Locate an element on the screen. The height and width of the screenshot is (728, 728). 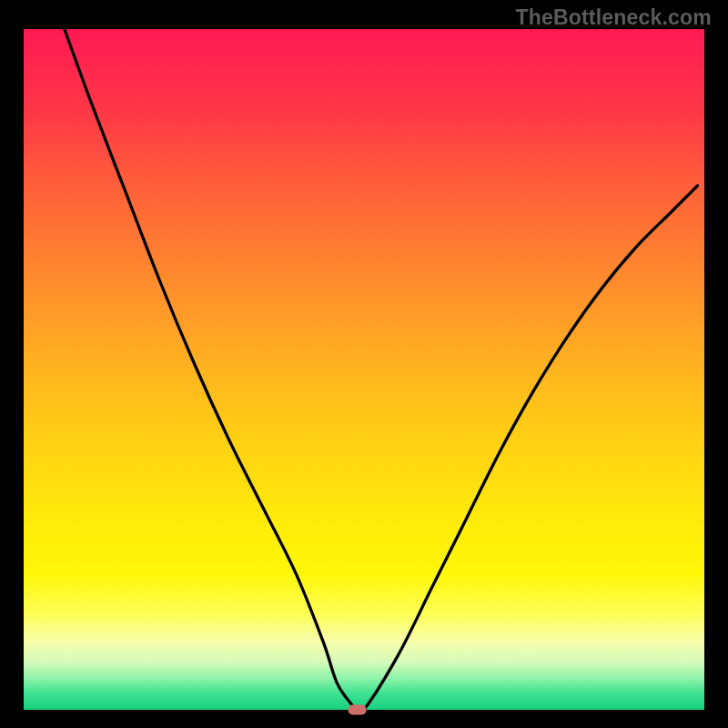
optimum-marker is located at coordinates (358, 710).